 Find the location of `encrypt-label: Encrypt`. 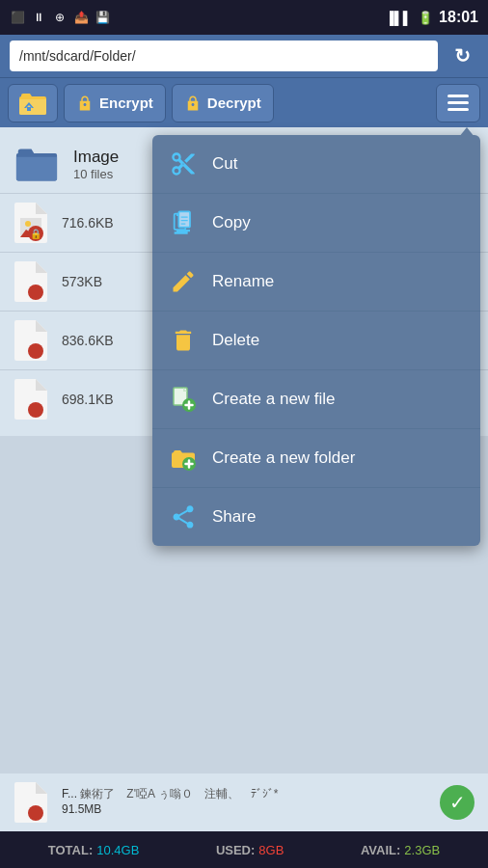

encrypt-label: Encrypt is located at coordinates (126, 102).